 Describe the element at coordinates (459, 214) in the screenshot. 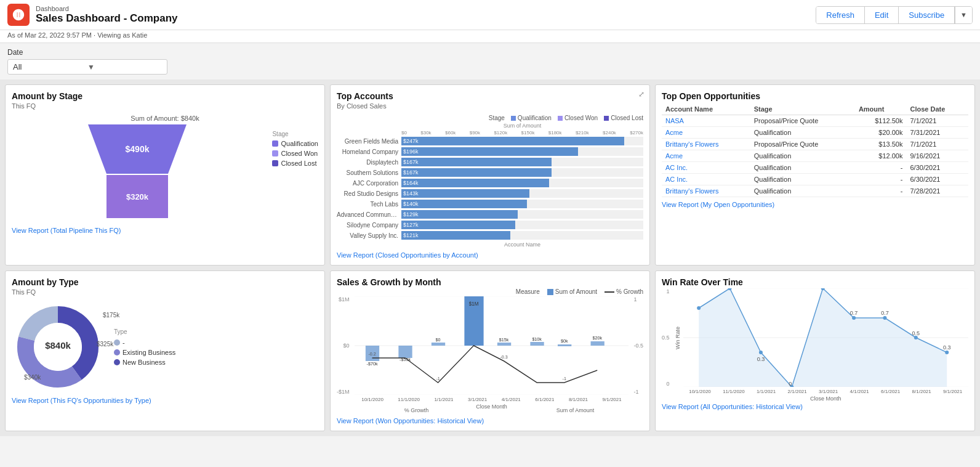

I see `bar-fill: $129k` at that location.